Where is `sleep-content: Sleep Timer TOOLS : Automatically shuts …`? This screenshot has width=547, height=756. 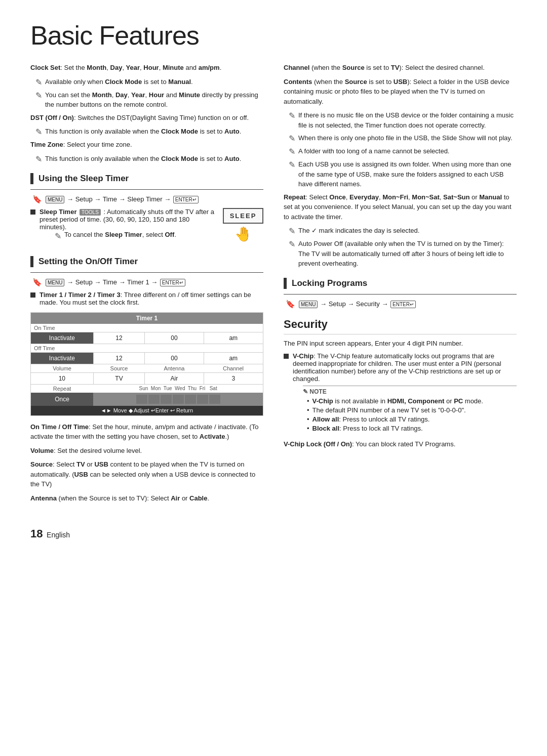 sleep-content: Sleep Timer TOOLS : Automatically shuts … is located at coordinates (123, 228).